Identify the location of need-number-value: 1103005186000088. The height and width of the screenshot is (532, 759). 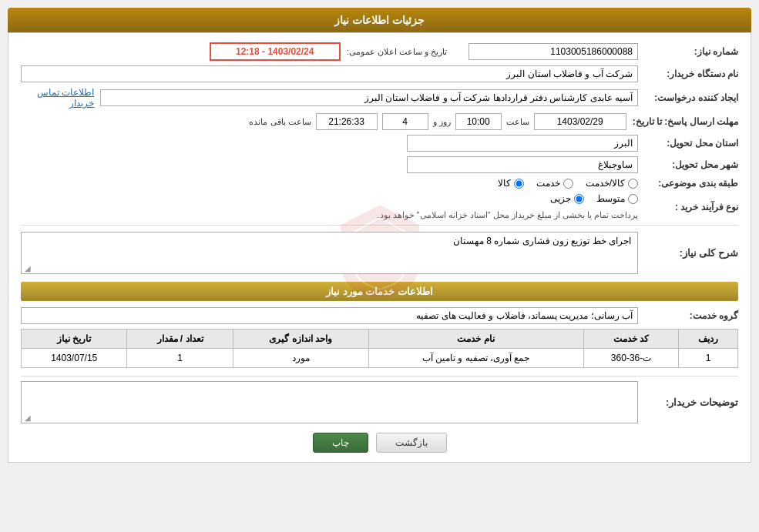
(553, 52).